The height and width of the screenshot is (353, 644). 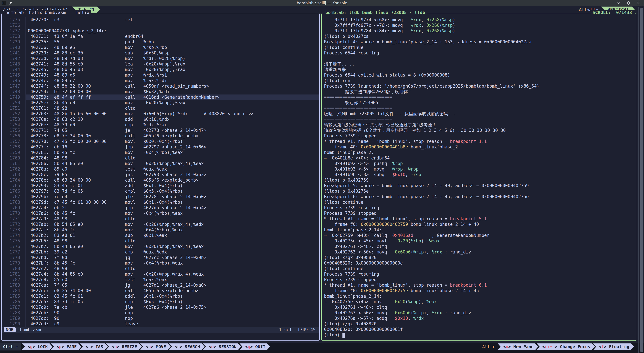 What do you see at coordinates (255, 347) in the screenshot?
I see `keybind-quit: <q> QUIT` at bounding box center [255, 347].